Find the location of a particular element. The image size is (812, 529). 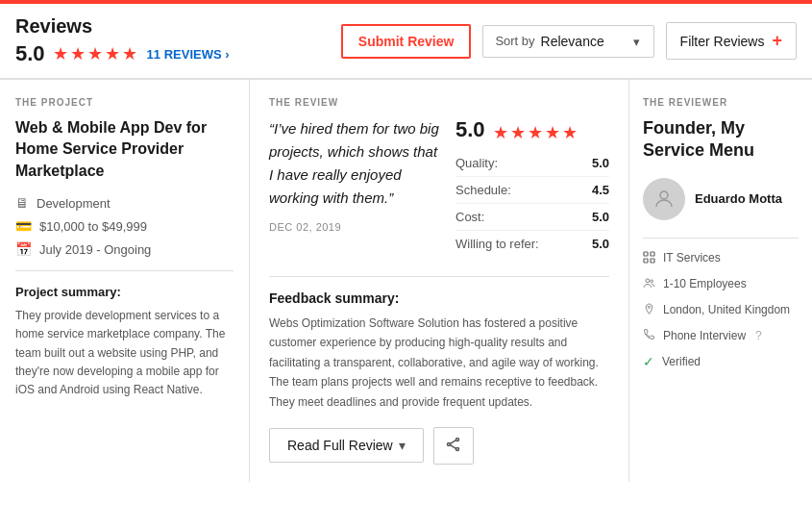

avatar-row: Eduardo Motta is located at coordinates (721, 199).